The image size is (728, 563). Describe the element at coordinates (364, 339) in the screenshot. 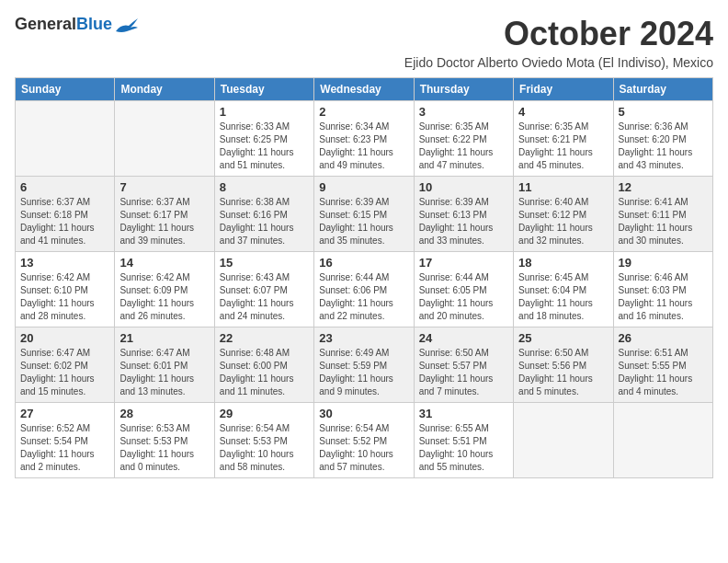

I see `day-number: 23` at that location.